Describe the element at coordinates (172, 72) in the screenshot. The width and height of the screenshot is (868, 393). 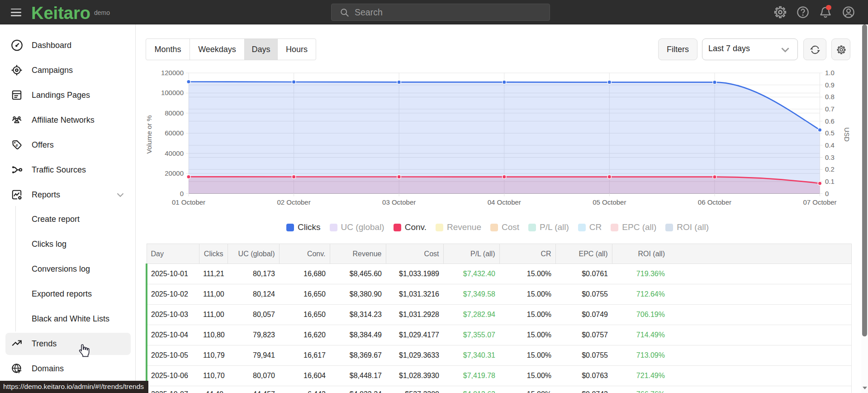
I see `svg-text: 120000` at that location.